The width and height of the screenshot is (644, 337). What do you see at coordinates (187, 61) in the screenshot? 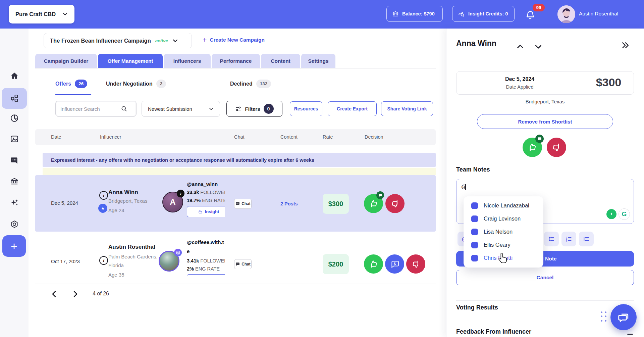
I see `tab-influencers: Influencers` at bounding box center [187, 61].